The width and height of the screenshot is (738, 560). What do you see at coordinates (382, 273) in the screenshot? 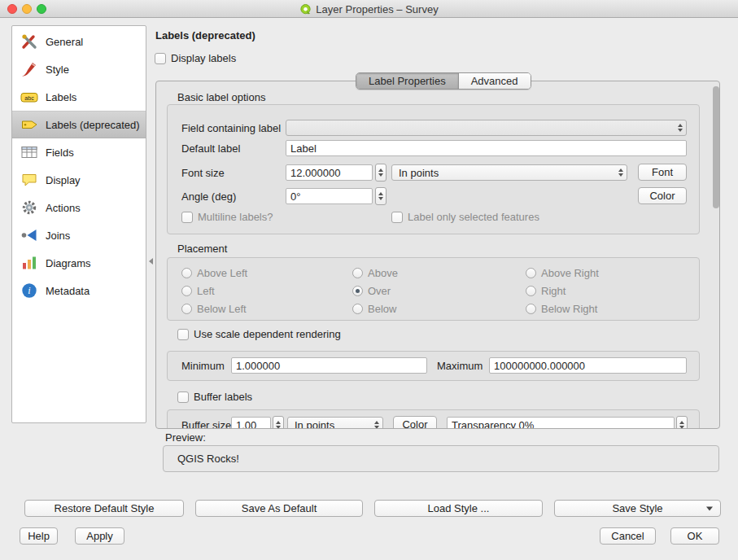
I see `radio-label: Above` at bounding box center [382, 273].